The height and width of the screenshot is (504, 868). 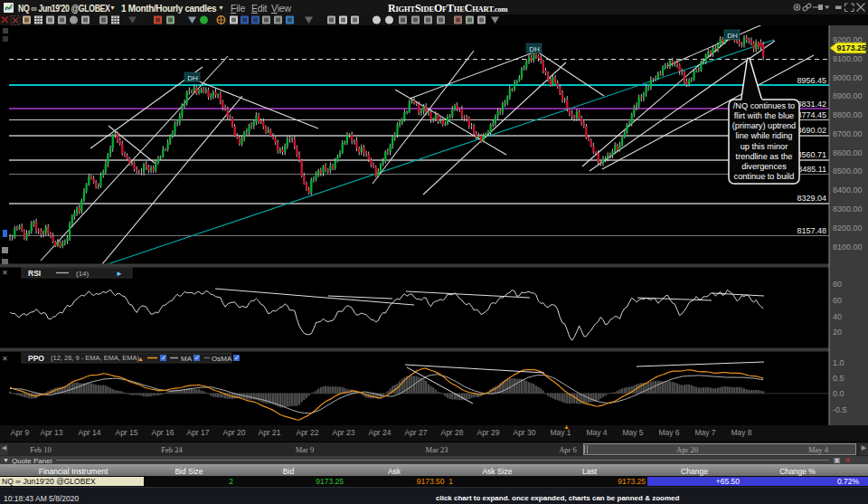 What do you see at coordinates (83, 273) in the screenshot?
I see `svg-text: (14)` at bounding box center [83, 273].